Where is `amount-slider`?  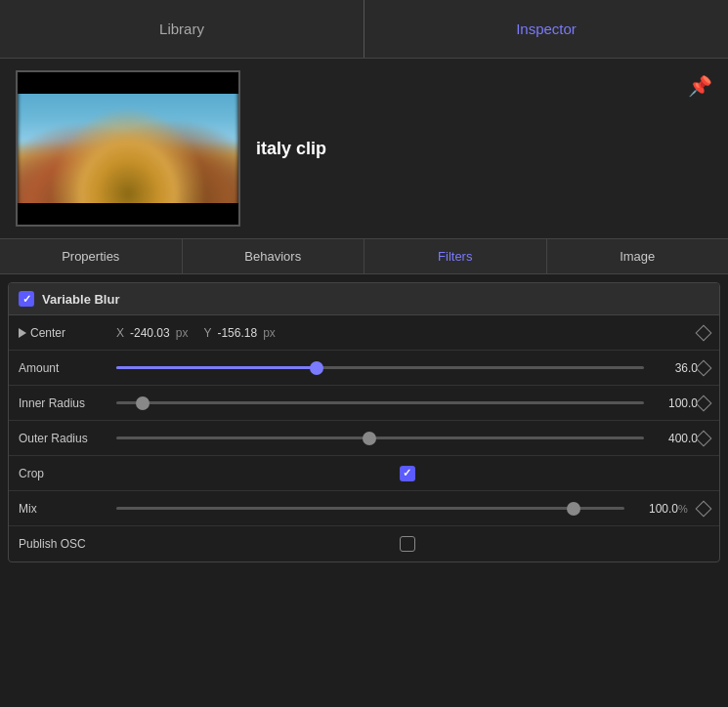
amount-slider is located at coordinates (380, 368).